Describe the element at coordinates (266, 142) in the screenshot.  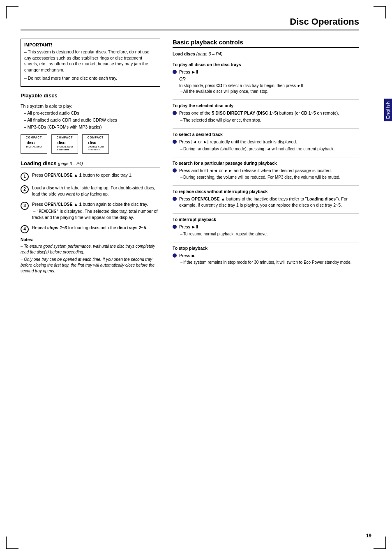
I see `subsection-select-track: To select a desired track Press |◄ or ►|…` at that location.